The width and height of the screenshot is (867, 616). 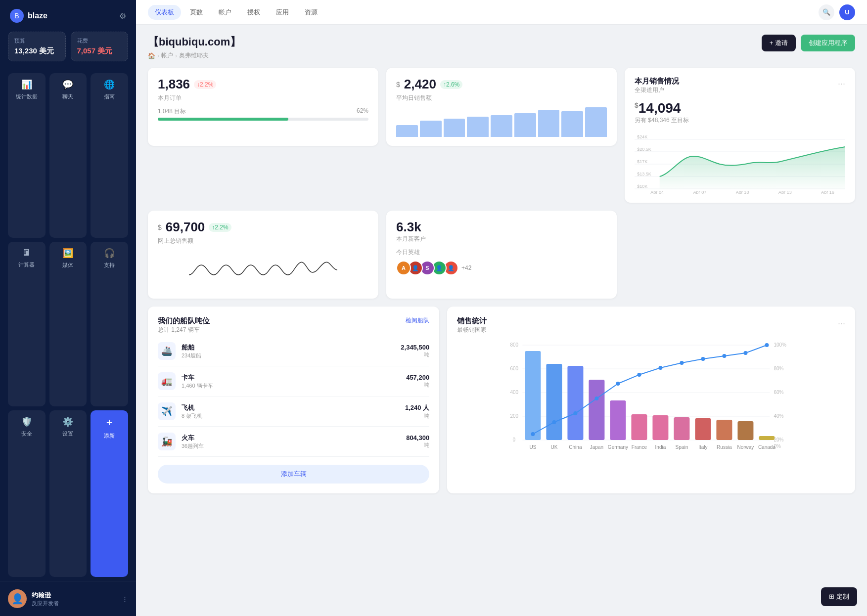 I want to click on svg-text: 80%, so click(x=779, y=369).